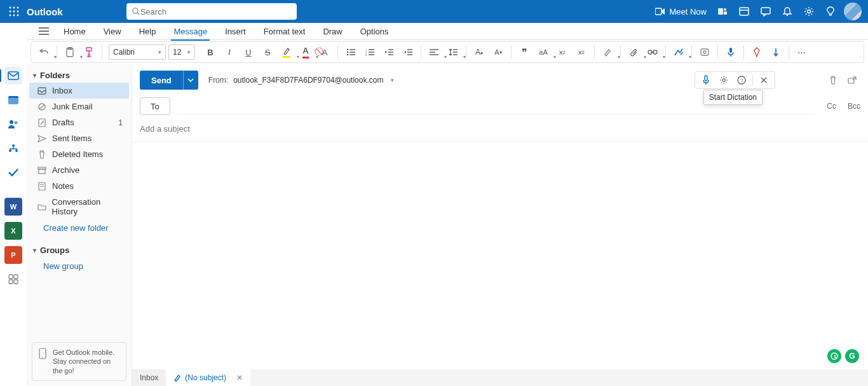 Image resolution: width=868 pixels, height=386 pixels. I want to click on tab-draft: (No subject) ✕, so click(208, 378).